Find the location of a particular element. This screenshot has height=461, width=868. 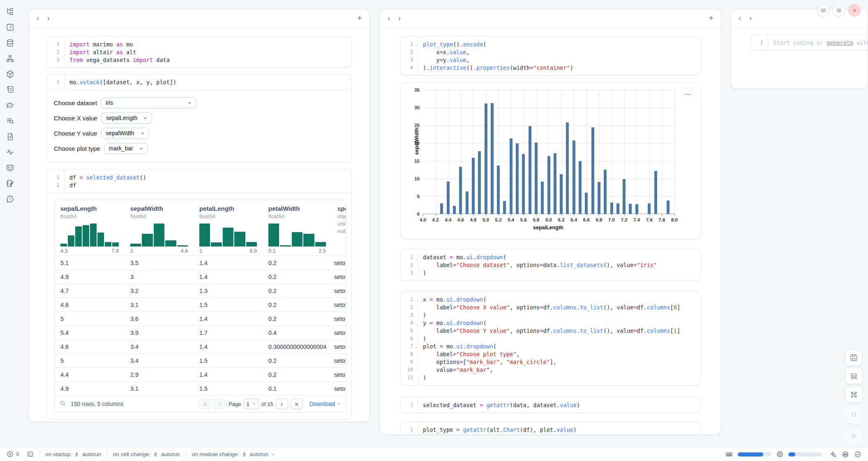

choose-dataset-select: iris is located at coordinates (149, 103).